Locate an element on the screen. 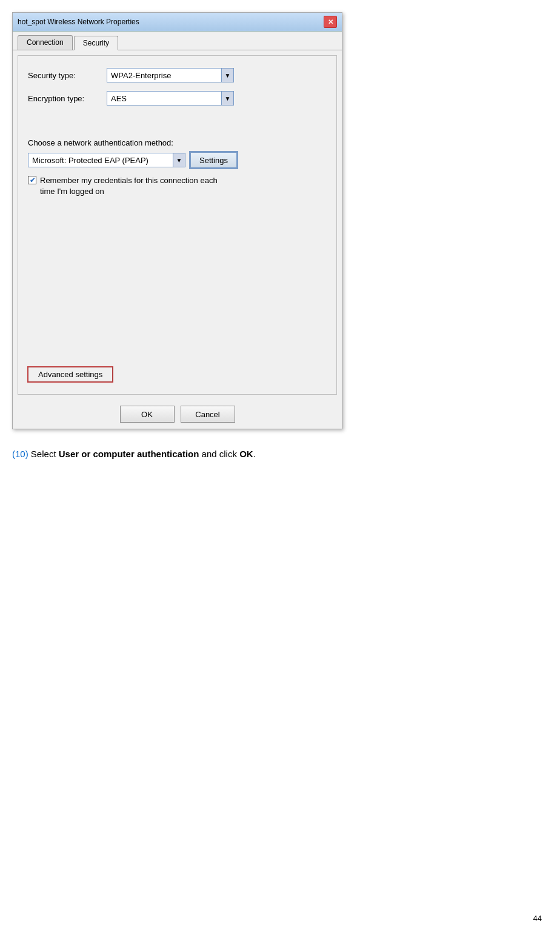  cancel-button: Cancel is located at coordinates (208, 414).